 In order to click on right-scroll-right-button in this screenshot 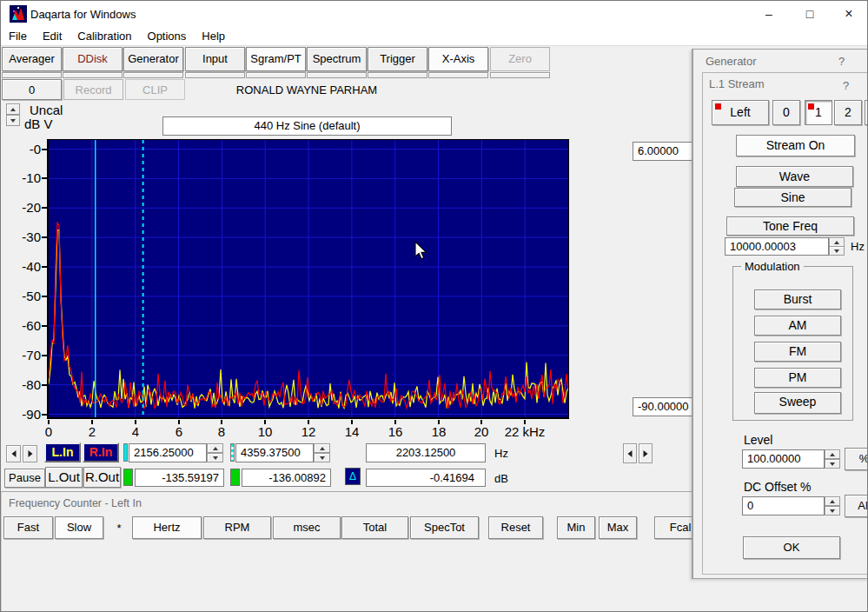, I will do `click(646, 454)`.